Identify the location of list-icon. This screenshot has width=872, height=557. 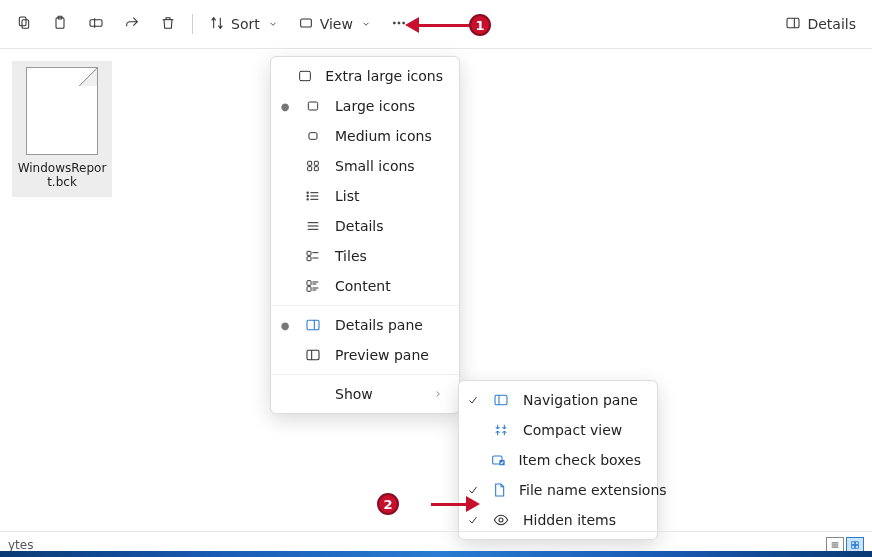
(313, 196).